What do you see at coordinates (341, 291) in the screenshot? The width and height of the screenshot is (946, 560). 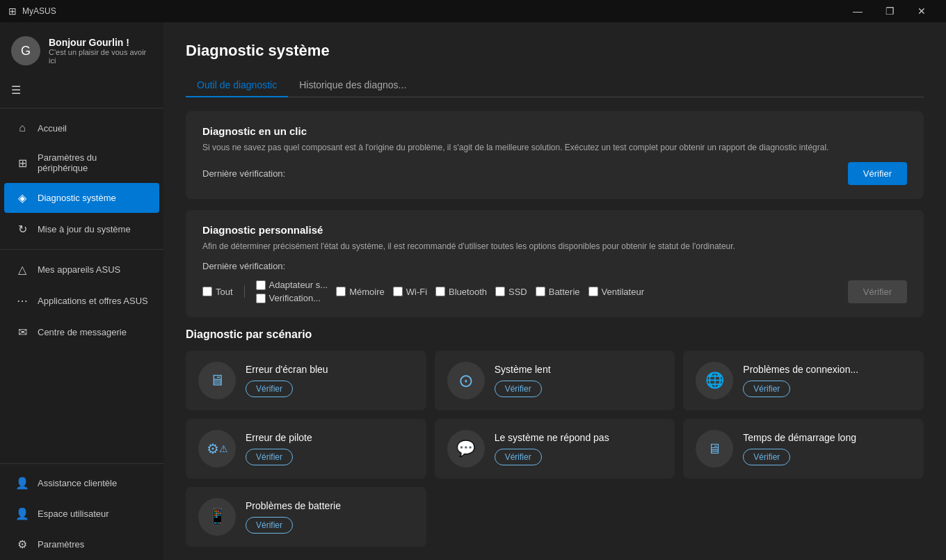 I see `checkbox-memoire-input` at bounding box center [341, 291].